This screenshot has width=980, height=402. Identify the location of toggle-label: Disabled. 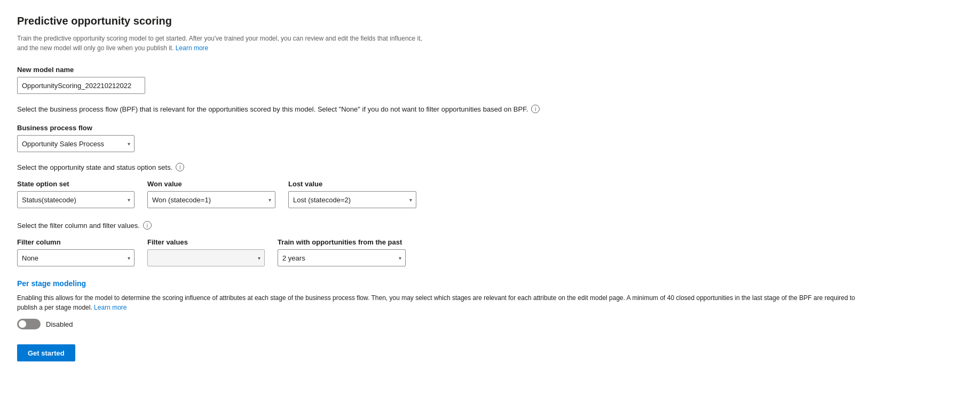
(60, 325).